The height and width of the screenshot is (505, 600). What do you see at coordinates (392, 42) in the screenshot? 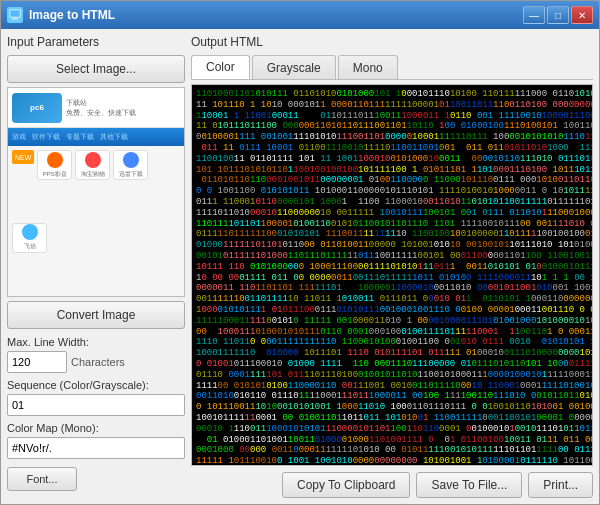
I see `output-html-title: Output HTML` at bounding box center [392, 42].